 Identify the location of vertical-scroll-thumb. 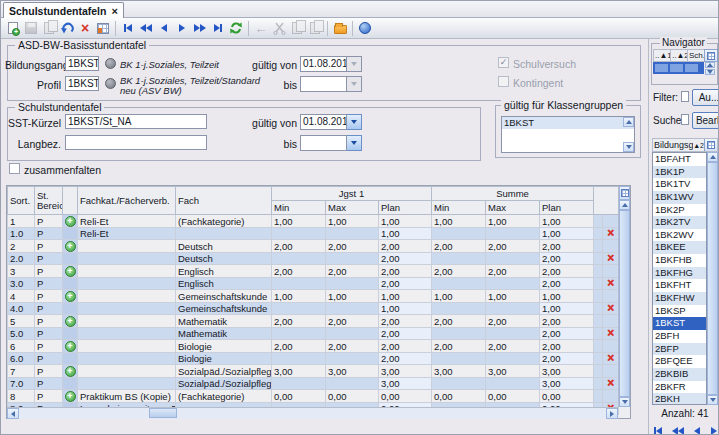
(624, 304).